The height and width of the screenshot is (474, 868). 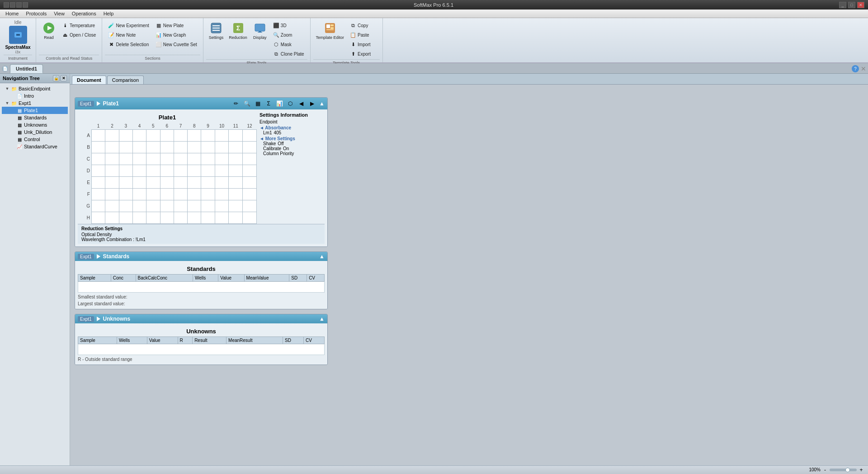 I want to click on plate-cell-B1, so click(x=98, y=147).